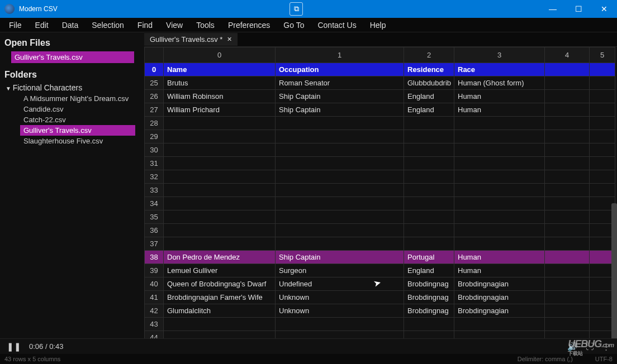 The height and width of the screenshot is (364, 617). Describe the element at coordinates (229, 39) in the screenshot. I see `tab-close-icon: ✕` at that location.